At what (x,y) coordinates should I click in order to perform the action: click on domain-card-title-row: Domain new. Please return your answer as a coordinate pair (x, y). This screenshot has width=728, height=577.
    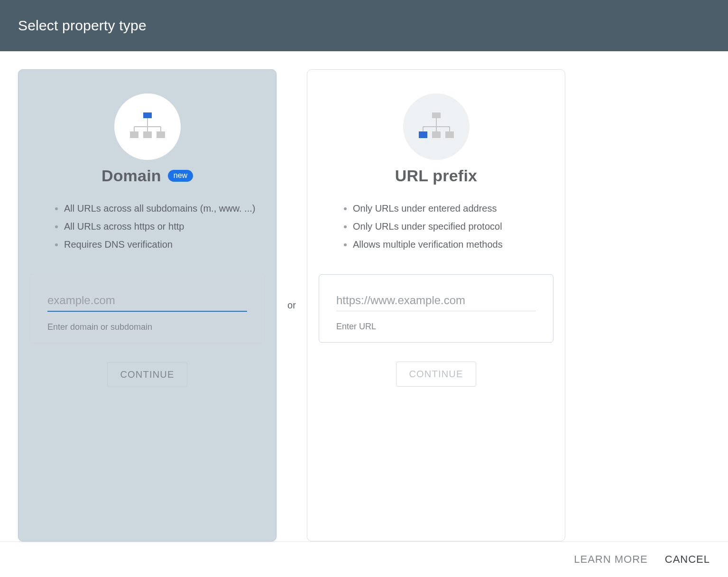
    Looking at the image, I should click on (147, 176).